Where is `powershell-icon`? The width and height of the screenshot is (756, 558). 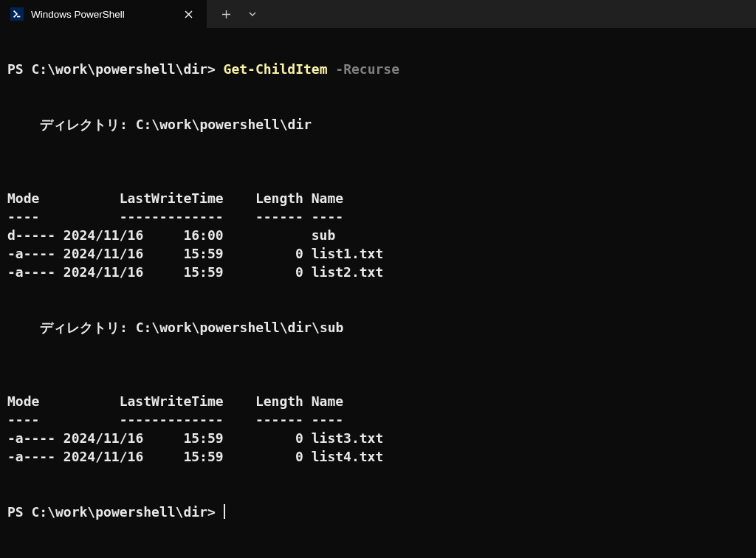 powershell-icon is located at coordinates (17, 14).